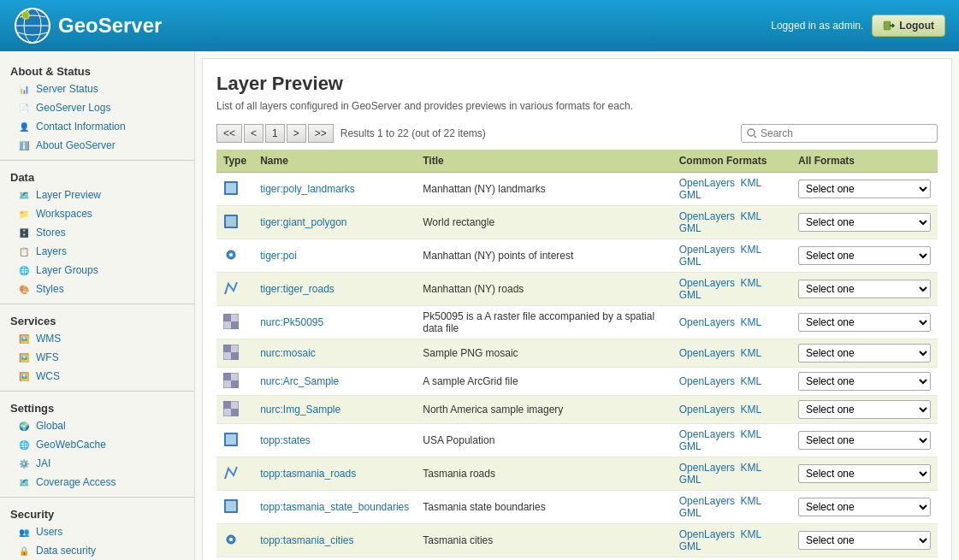 This screenshot has height=560, width=959. I want to click on prev-page-button: <, so click(253, 133).